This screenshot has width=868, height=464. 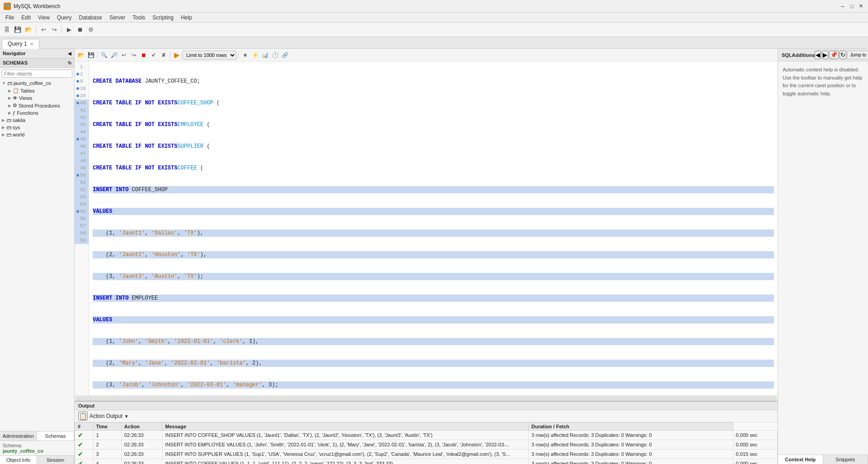 What do you see at coordinates (17, 44) in the screenshot?
I see `query-tab-1-label: Query 1` at bounding box center [17, 44].